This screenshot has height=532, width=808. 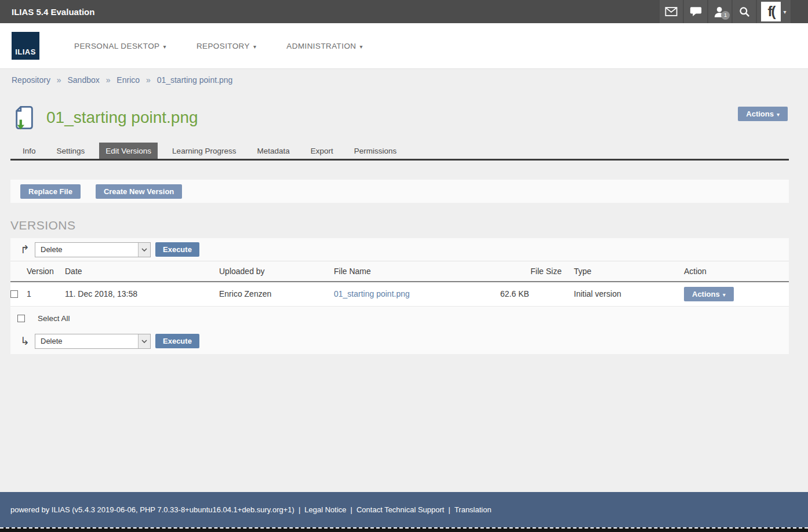 I want to click on bulk-action-select-top: Delete, so click(x=93, y=250).